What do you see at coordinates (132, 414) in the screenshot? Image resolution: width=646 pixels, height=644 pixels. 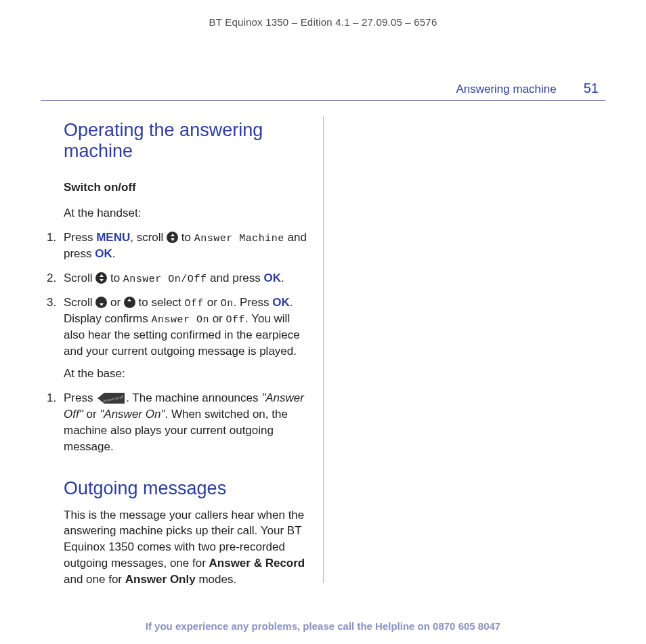 I see `quoted-text: "Answer On"` at bounding box center [132, 414].